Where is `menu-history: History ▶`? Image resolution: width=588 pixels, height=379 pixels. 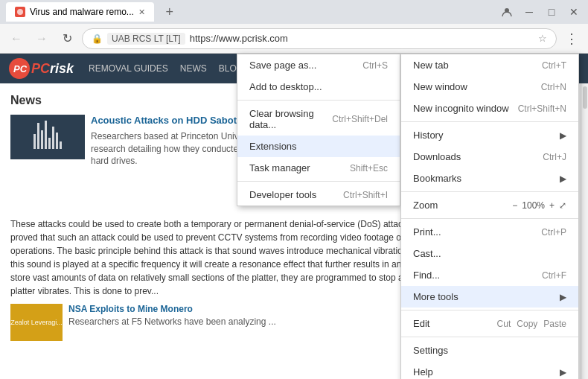 menu-history: History ▶ is located at coordinates (490, 136).